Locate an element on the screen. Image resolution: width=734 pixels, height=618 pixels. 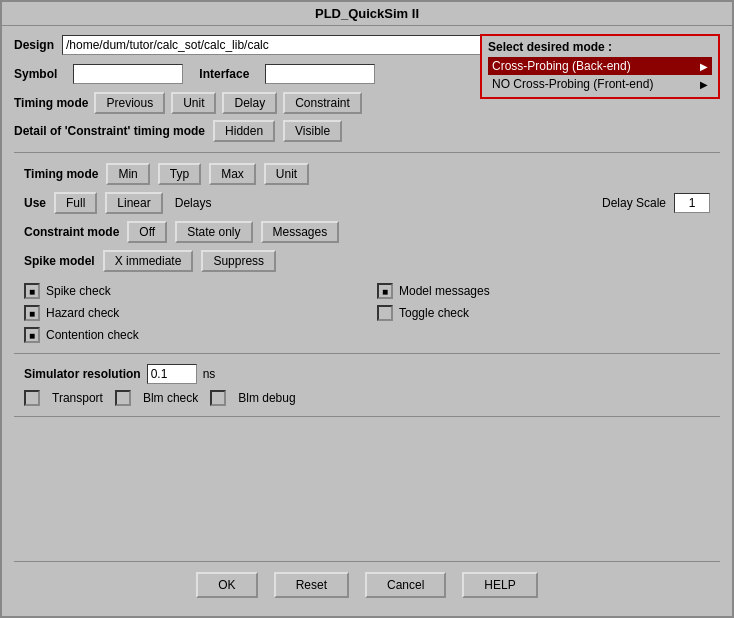
use-row: Use Full Linear Delays Delay Scale is located at coordinates (367, 203).